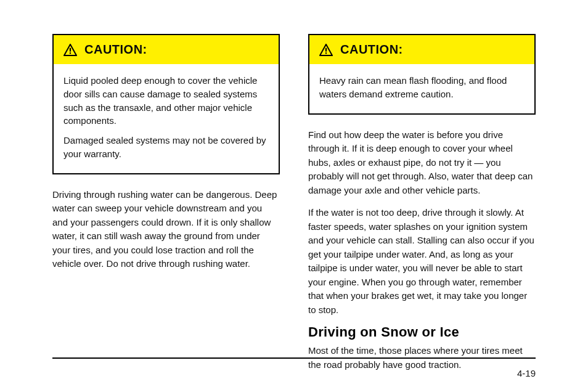 The image size is (588, 392). What do you see at coordinates (422, 88) in the screenshot?
I see `caution-right-p1: Heavy rain can mean flash flooding, and …` at bounding box center [422, 88].